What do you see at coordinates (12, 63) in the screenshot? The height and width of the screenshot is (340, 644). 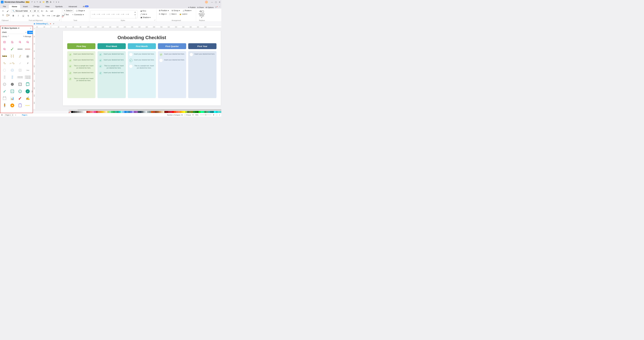 I see `symbol-item: ⌐∿` at bounding box center [12, 63].